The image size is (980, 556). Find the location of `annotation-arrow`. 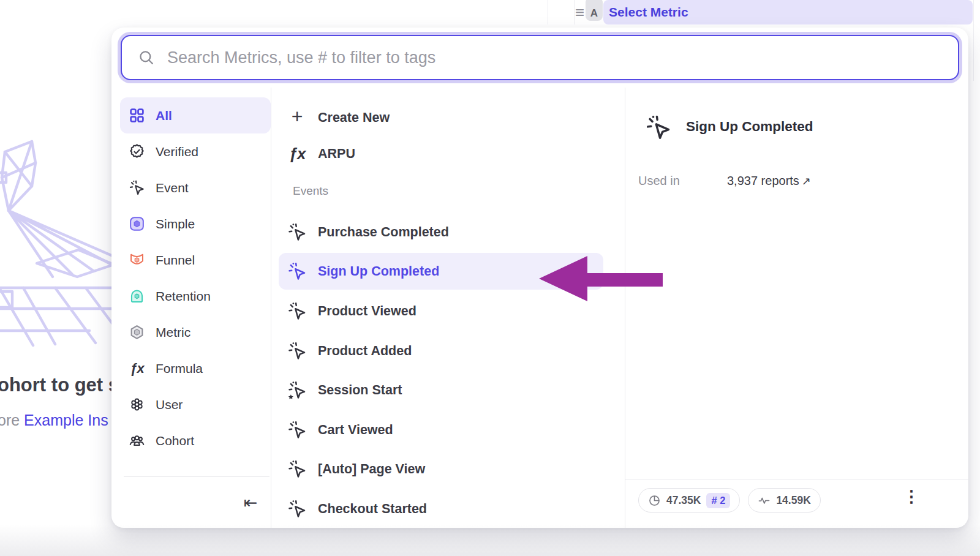

annotation-arrow is located at coordinates (600, 277).